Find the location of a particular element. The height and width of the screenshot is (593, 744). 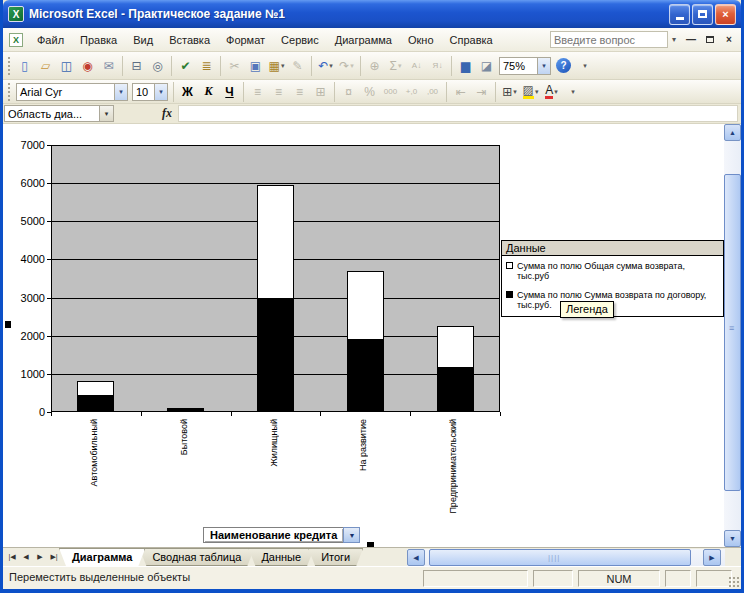

workbook-restore-button is located at coordinates (710, 40).